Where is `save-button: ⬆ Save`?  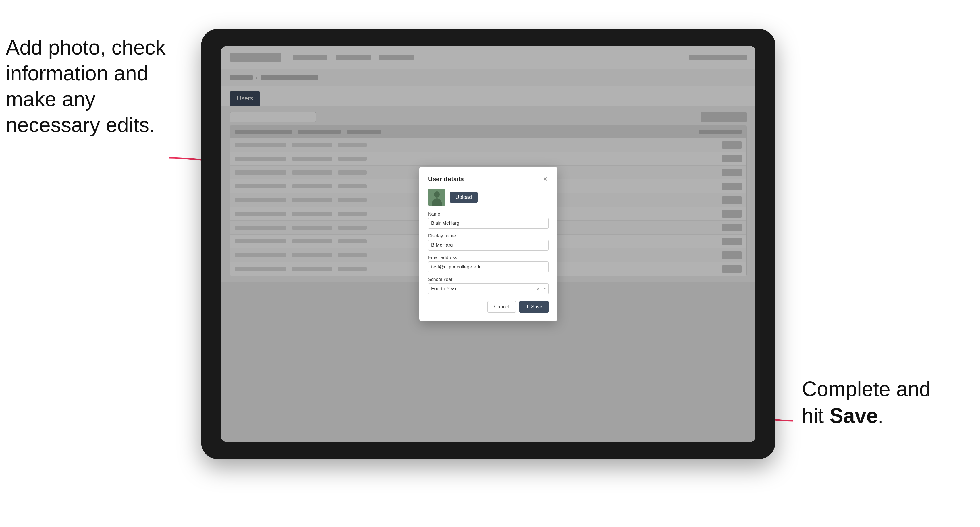 save-button: ⬆ Save is located at coordinates (534, 307).